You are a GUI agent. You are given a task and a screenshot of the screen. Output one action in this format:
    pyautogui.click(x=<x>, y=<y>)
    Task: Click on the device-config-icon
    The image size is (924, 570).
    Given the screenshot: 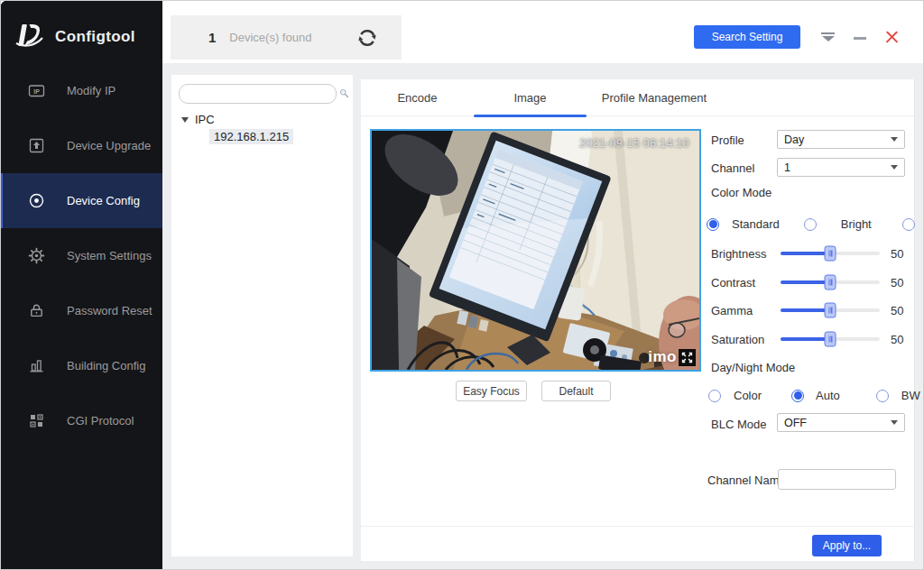 What is the action you would take?
    pyautogui.click(x=36, y=201)
    